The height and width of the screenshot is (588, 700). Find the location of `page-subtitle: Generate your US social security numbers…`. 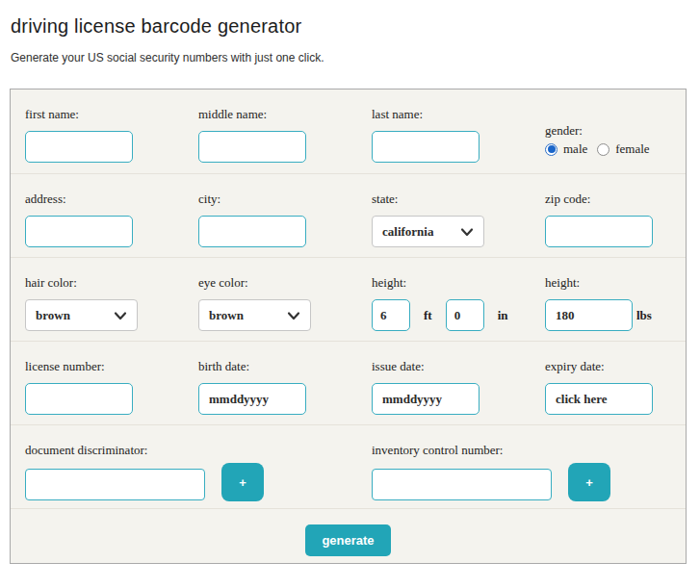

page-subtitle: Generate your US social security numbers… is located at coordinates (350, 51).